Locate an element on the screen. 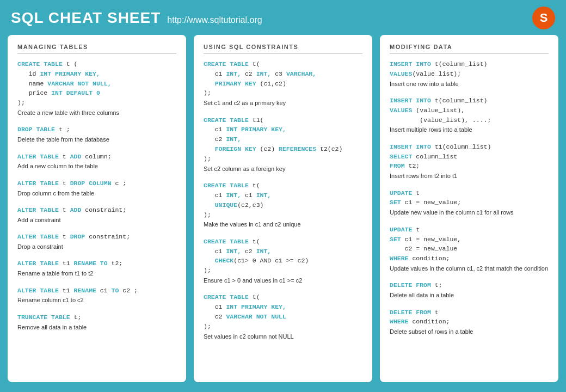  desc-insert-select: Insert rows from t2 into t1 is located at coordinates (469, 176).